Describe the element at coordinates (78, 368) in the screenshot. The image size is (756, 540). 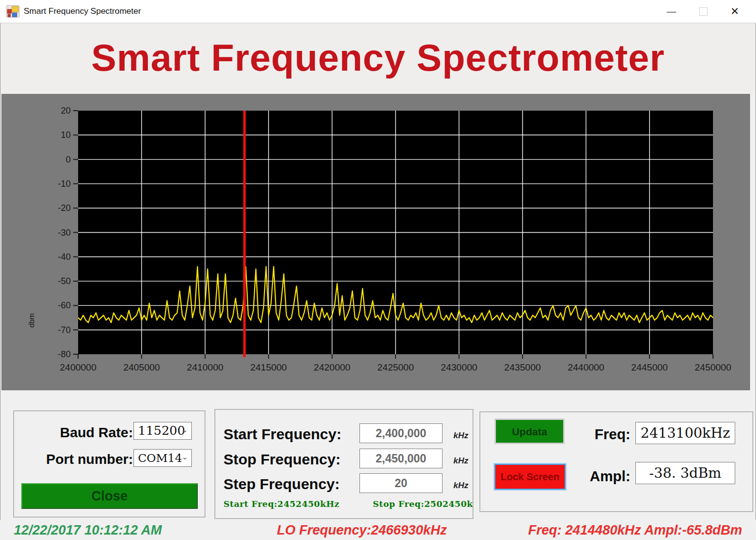
I see `x-tick-label: 2400000` at that location.